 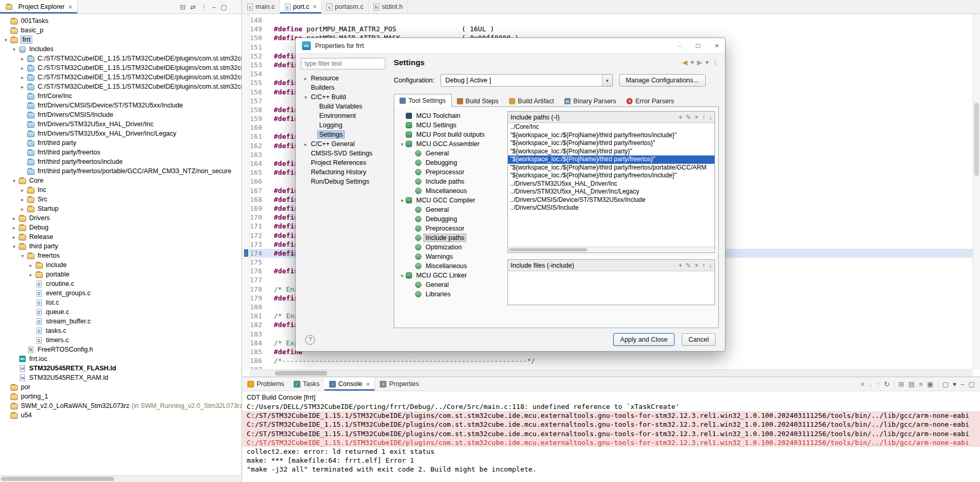 I want to click on tree-item: ▸Drivers, so click(x=121, y=218).